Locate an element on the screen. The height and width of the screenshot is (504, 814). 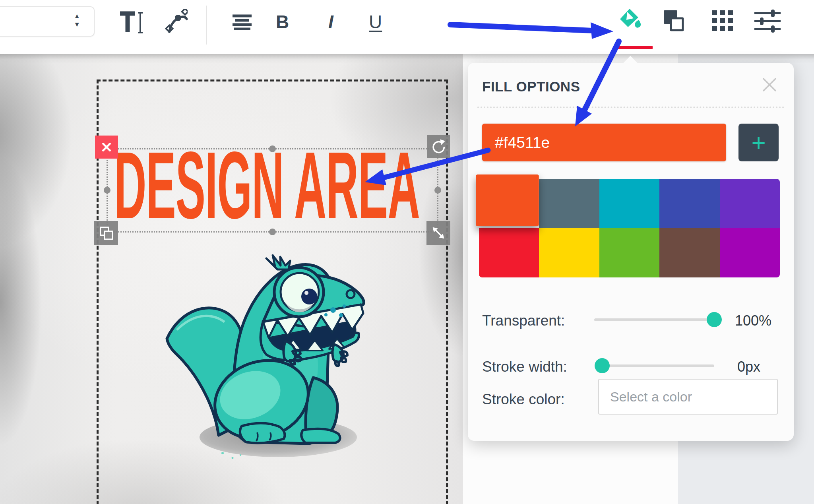
pen-tool-button is located at coordinates (176, 22).